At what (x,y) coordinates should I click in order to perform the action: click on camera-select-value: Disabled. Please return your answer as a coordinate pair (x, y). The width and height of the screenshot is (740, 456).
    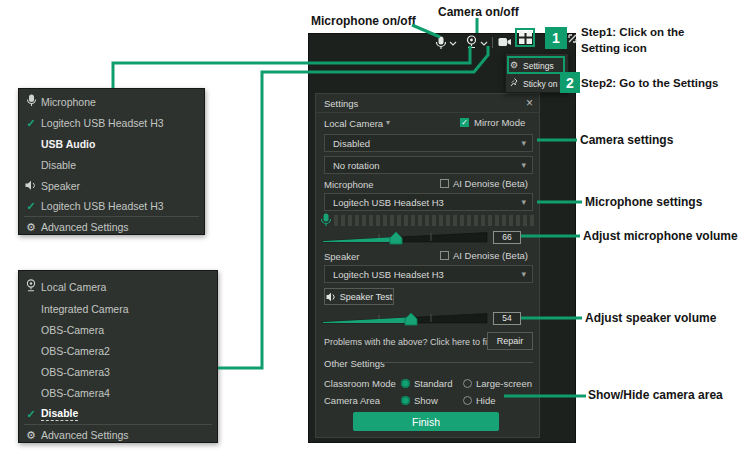
    Looking at the image, I should click on (352, 144).